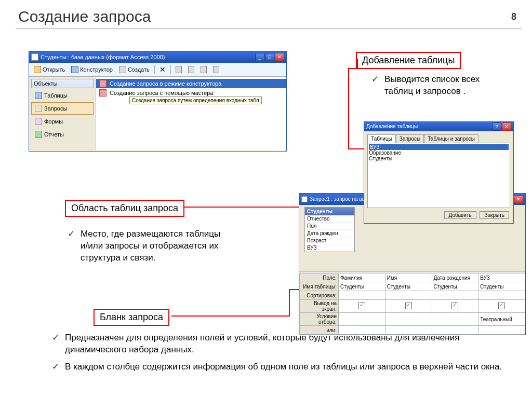  Describe the element at coordinates (439, 88) in the screenshot. I see `add-table-description: Выводится список всех таблиц и запросов …` at that location.